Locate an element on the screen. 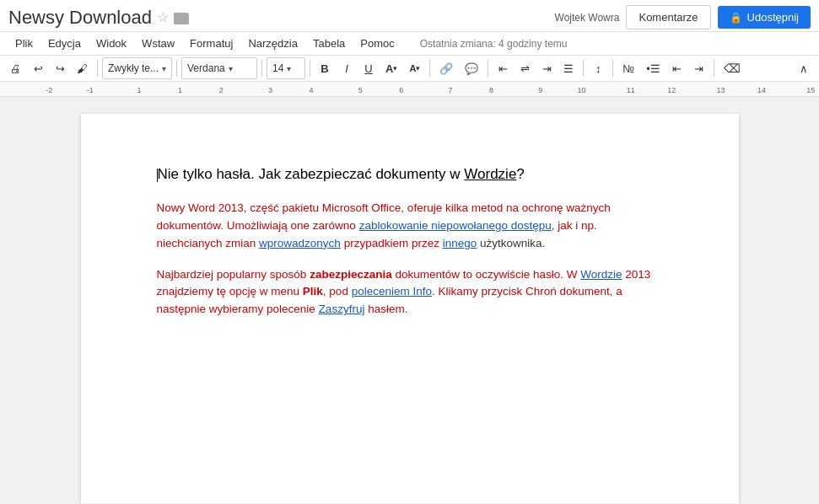  text-color-dropdown-arrow: ▾ is located at coordinates (395, 68).